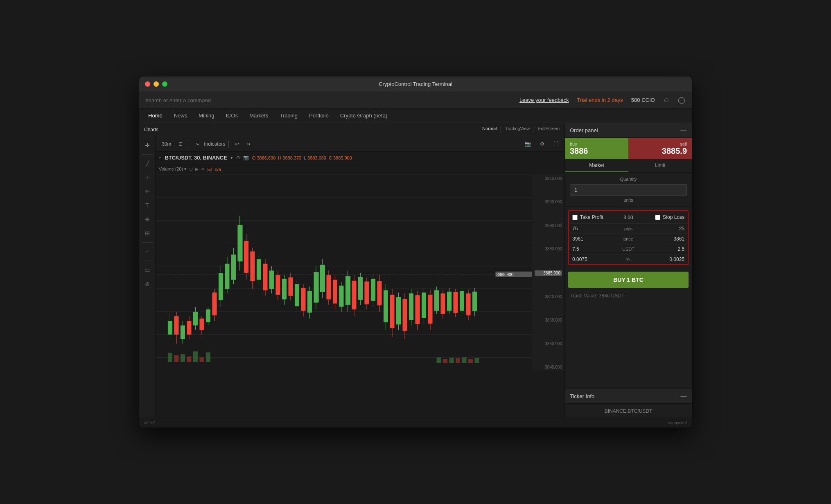 This screenshot has height=504, width=831. What do you see at coordinates (166, 144) in the screenshot?
I see `timeframe-30m: 30m` at bounding box center [166, 144].